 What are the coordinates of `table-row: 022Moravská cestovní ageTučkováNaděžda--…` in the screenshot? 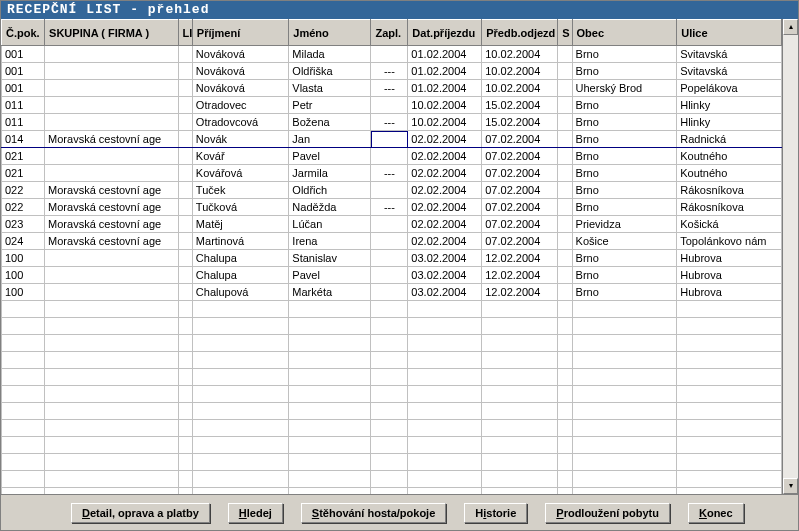 It's located at (392, 208).